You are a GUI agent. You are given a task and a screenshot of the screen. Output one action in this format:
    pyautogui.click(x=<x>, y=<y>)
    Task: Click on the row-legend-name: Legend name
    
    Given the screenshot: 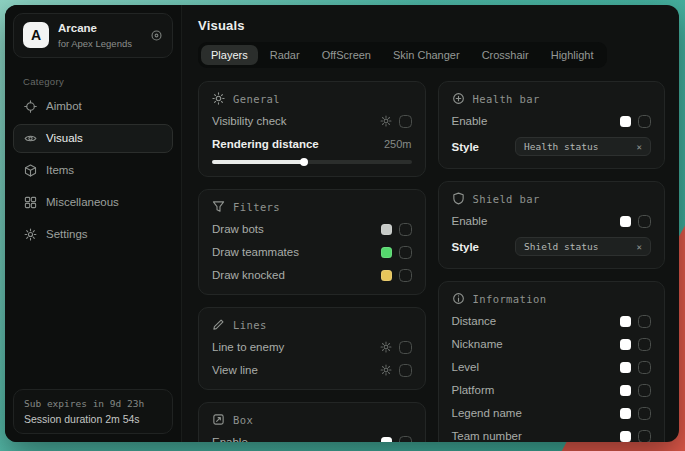 What is the action you would take?
    pyautogui.click(x=552, y=413)
    